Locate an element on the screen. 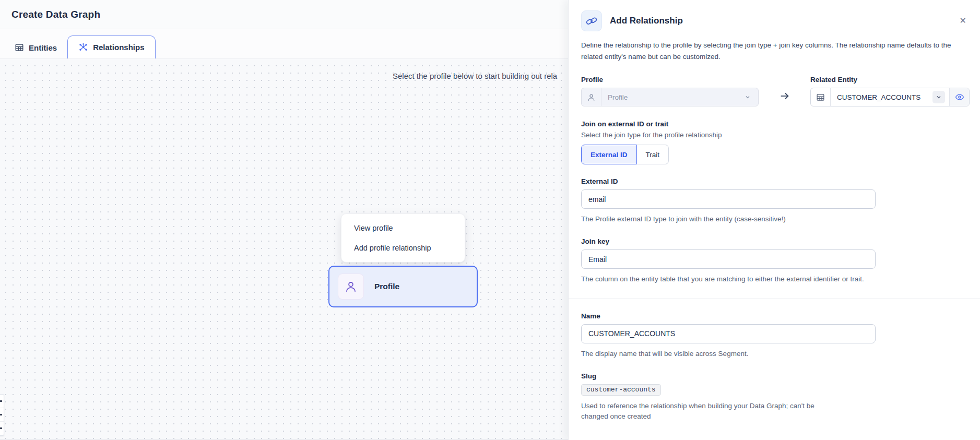 The image size is (980, 440). join-key-field: Join key The column on the entity table … is located at coordinates (775, 261).